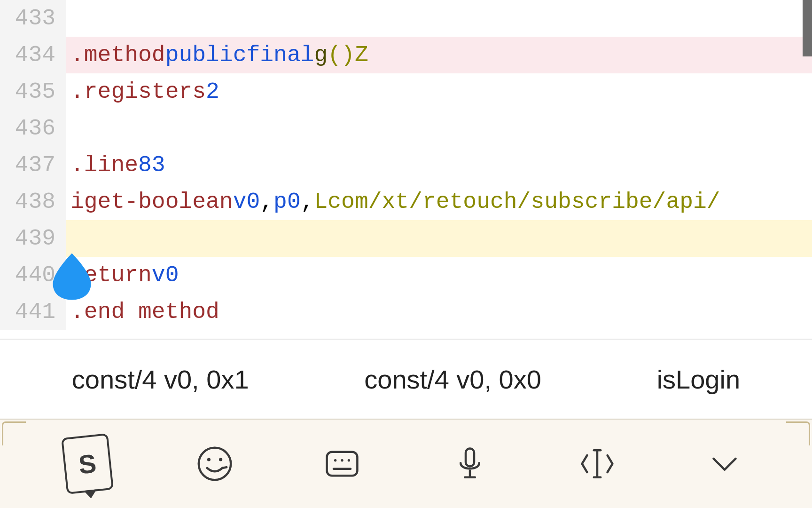  Describe the element at coordinates (725, 464) in the screenshot. I see `chevron-down-icon` at that location.